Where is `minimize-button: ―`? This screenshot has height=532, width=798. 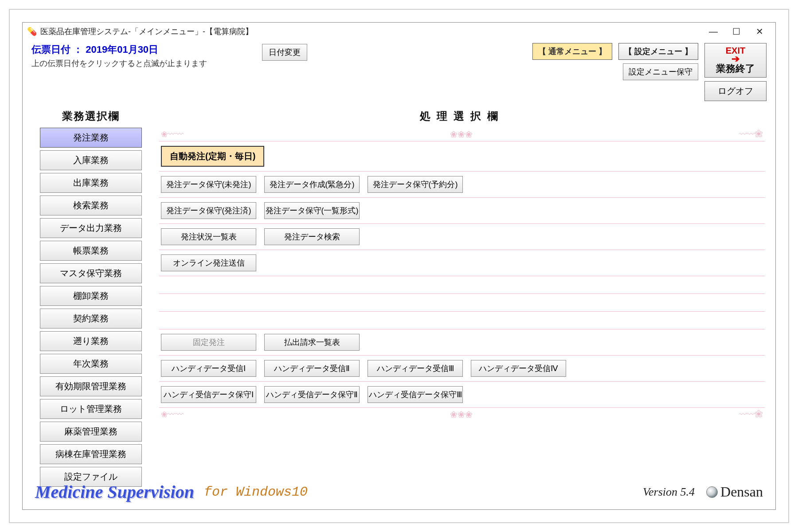 minimize-button: ― is located at coordinates (713, 31).